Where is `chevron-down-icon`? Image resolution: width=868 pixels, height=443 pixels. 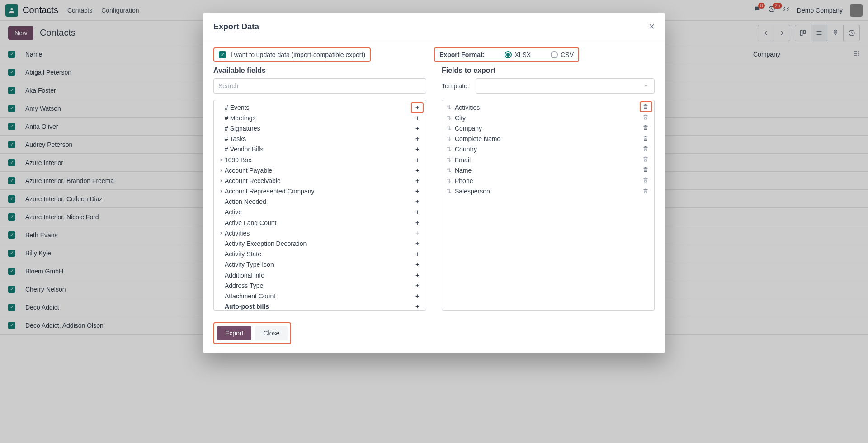 chevron-down-icon is located at coordinates (646, 86).